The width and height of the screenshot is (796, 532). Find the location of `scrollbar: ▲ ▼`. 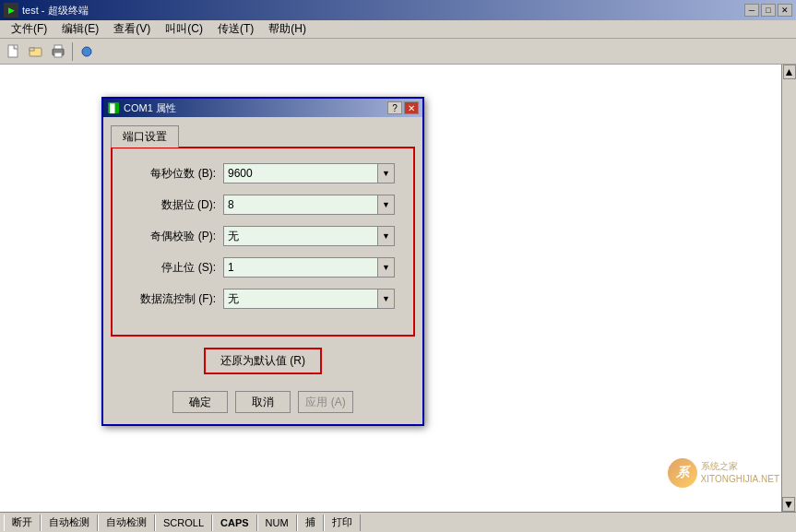

scrollbar: ▲ ▼ is located at coordinates (789, 288).